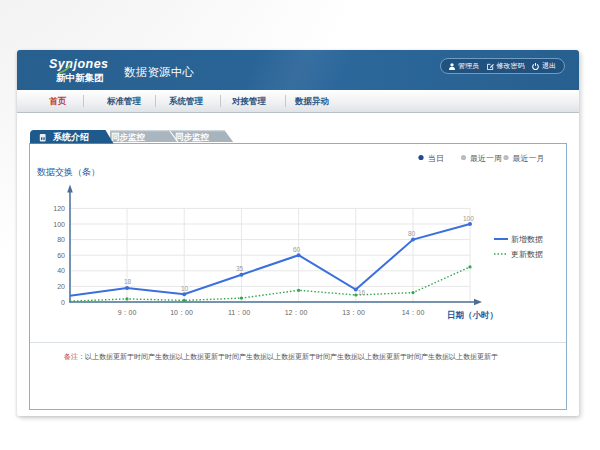  What do you see at coordinates (61, 270) in the screenshot?
I see `svg-text: 40` at bounding box center [61, 270].